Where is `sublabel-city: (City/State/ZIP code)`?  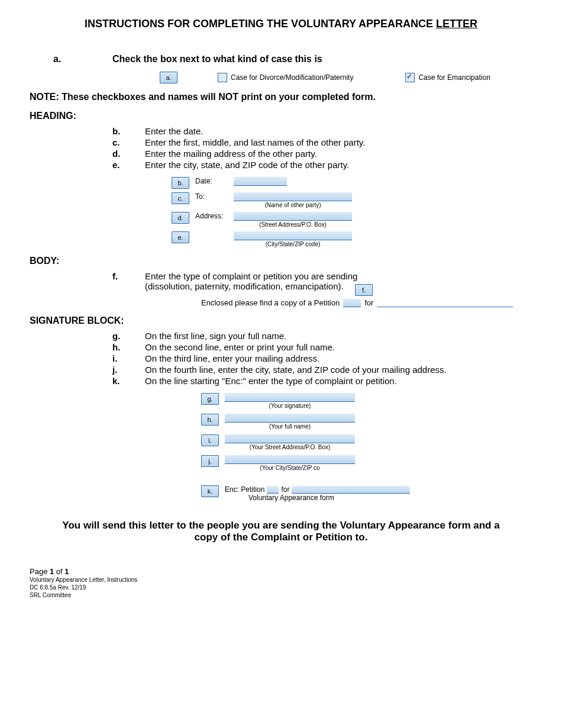 sublabel-city: (City/State/ZIP code) is located at coordinates (293, 244).